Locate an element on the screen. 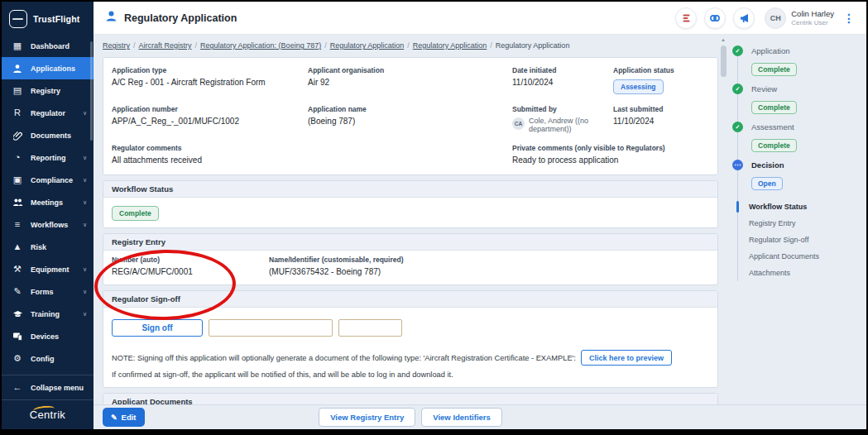 The image size is (868, 435). view-registry-entry-button: View Registry Entry is located at coordinates (367, 417).